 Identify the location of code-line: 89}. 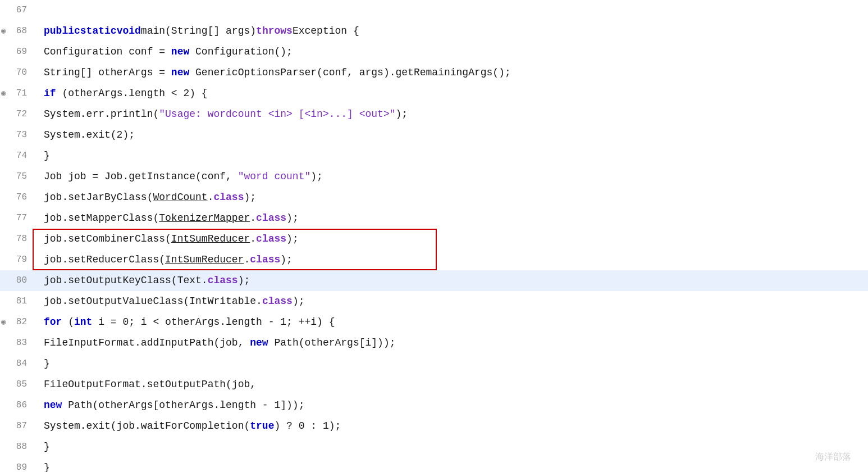
(434, 465).